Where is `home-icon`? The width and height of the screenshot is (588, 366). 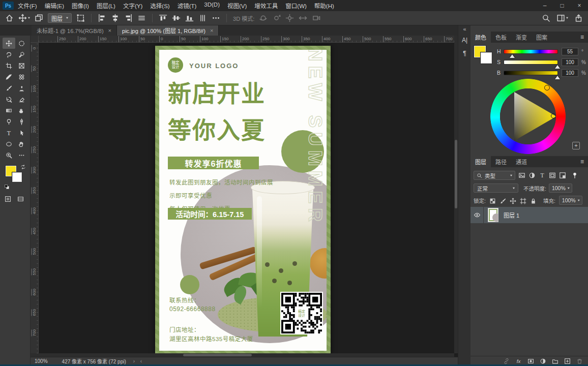 home-icon is located at coordinates (9, 18).